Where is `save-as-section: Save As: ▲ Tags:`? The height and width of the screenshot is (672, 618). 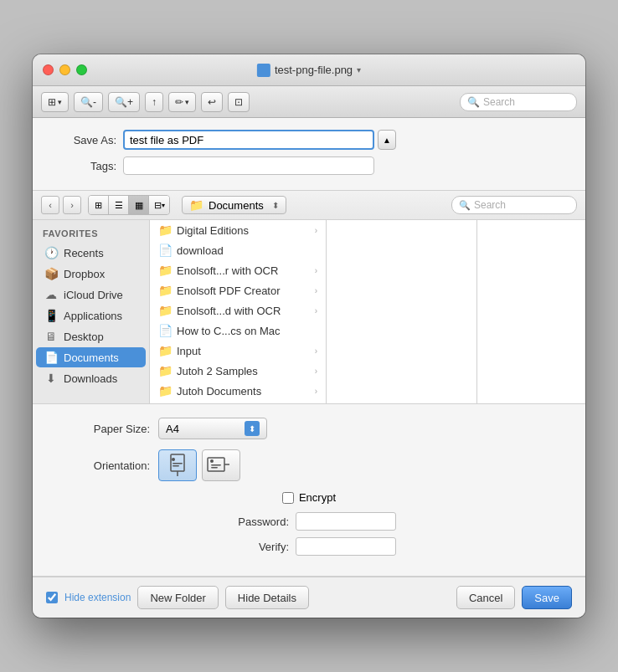 save-as-section: Save As: ▲ Tags: is located at coordinates (309, 154).